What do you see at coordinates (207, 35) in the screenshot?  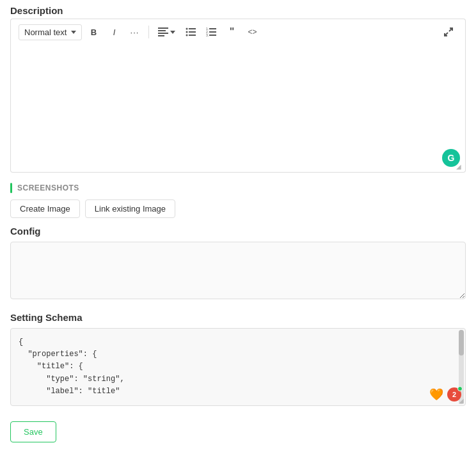 I see `svg-text: 3.` at bounding box center [207, 35].